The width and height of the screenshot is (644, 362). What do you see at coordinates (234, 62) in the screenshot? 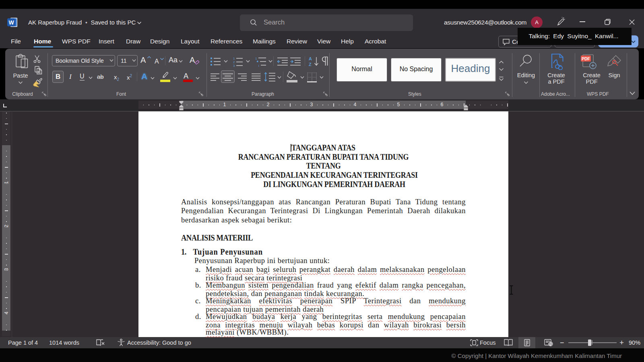
I see `svg-text: 2` at bounding box center [234, 62].